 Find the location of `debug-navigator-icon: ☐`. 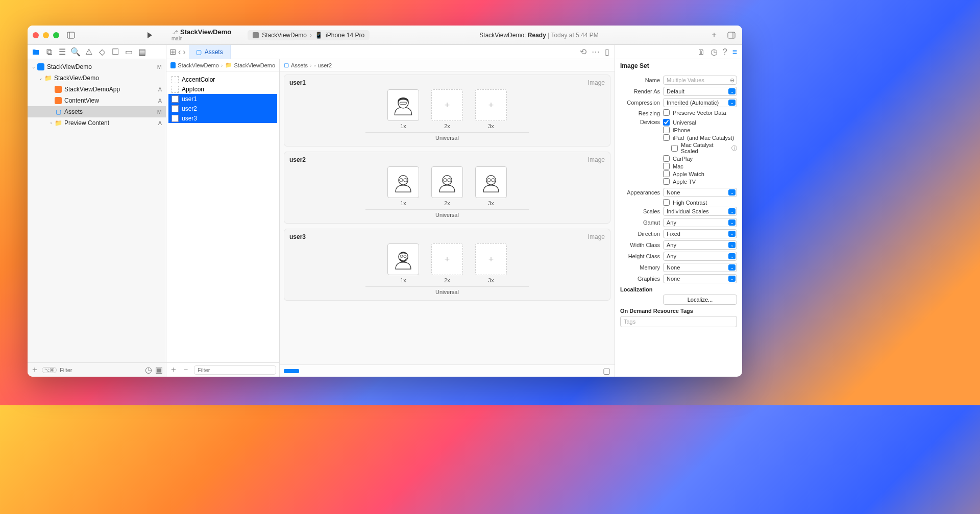

debug-navigator-icon: ☐ is located at coordinates (115, 52).